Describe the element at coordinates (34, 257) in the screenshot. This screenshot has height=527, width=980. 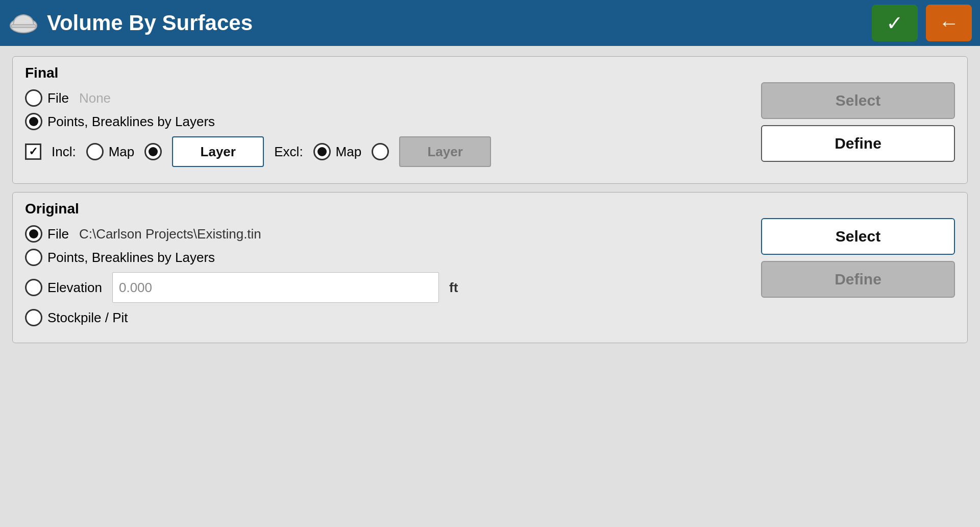
I see `original-points-radio-button` at that location.